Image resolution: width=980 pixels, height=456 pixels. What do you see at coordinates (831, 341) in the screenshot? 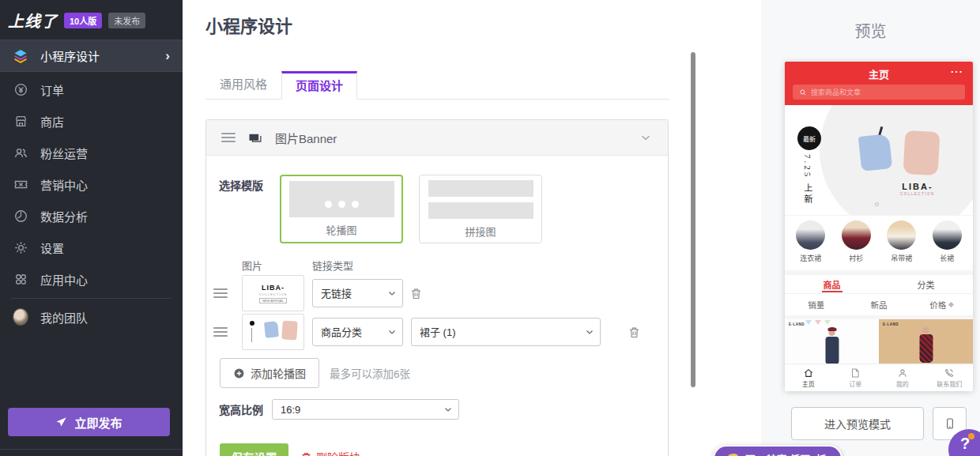
I see `product-image: E·LAND` at bounding box center [831, 341].